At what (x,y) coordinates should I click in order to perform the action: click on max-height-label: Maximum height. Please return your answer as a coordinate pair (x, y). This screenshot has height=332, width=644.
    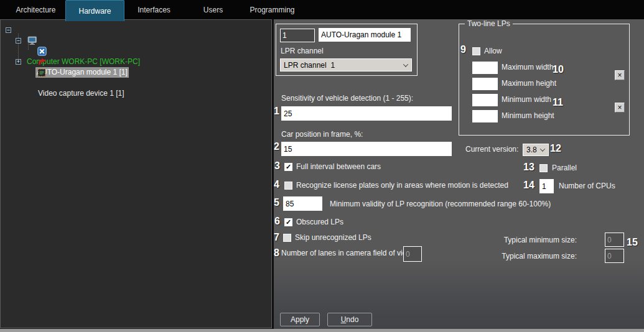
    Looking at the image, I should click on (529, 83).